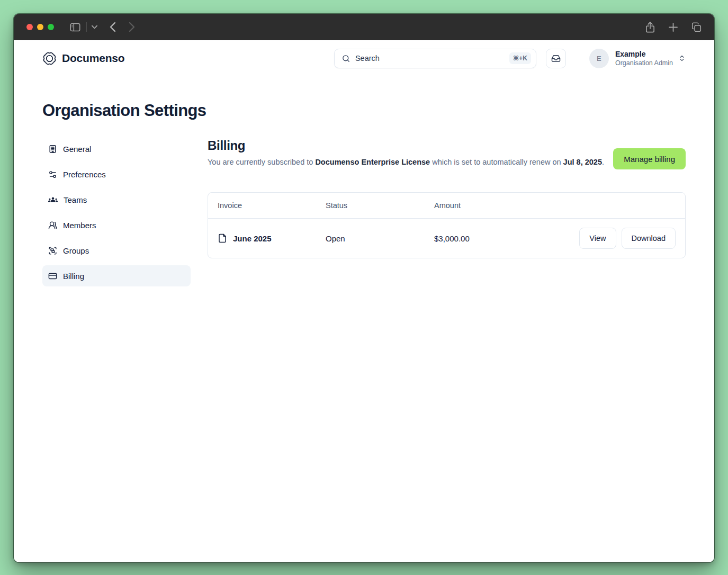 The height and width of the screenshot is (575, 728). I want to click on sidebar-item-label: Billing, so click(74, 276).